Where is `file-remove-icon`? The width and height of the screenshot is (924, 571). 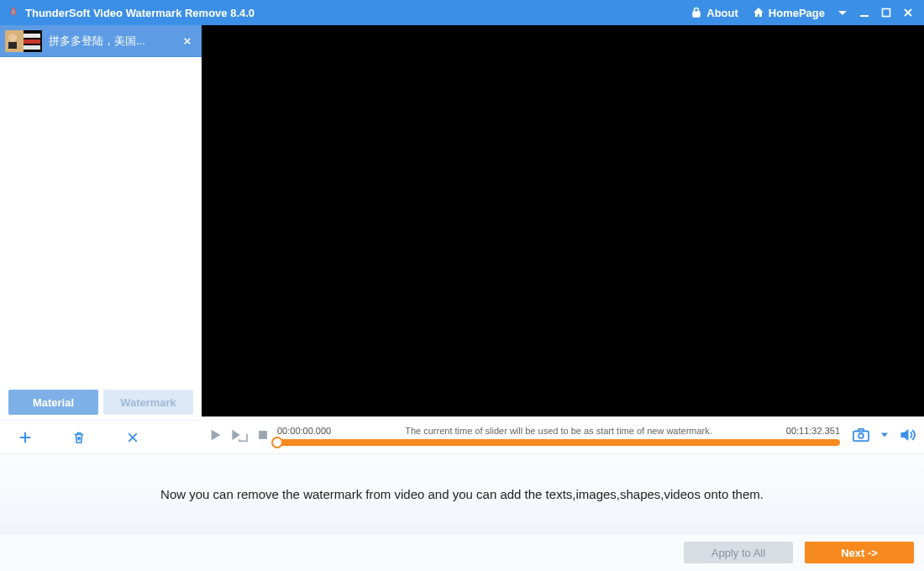 file-remove-icon is located at coordinates (187, 41).